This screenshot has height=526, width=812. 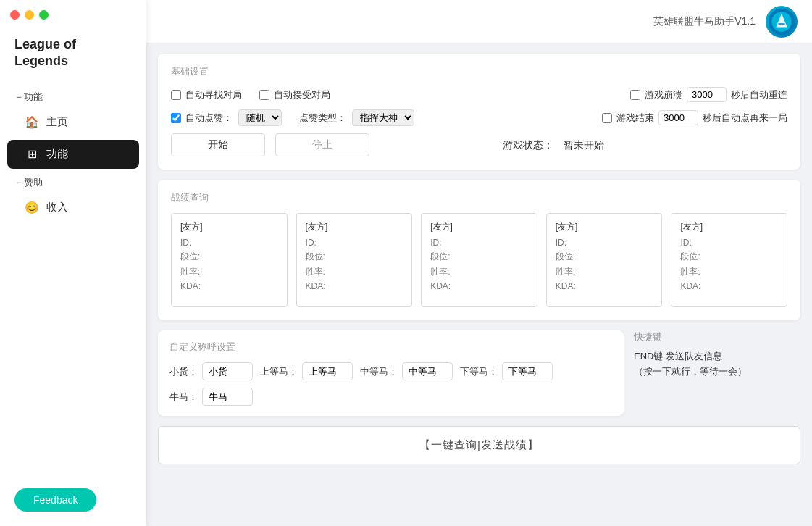 I want to click on auto-accept-match-checkbox: 自动接受对局, so click(x=295, y=95).